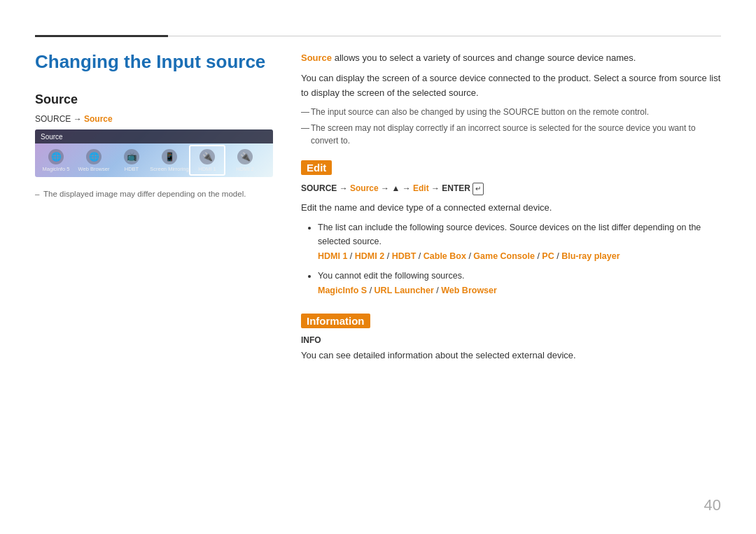 This screenshot has width=756, height=534. What do you see at coordinates (503, 134) in the screenshot?
I see `sub-note-2-text: The screen may not display correctly if …` at bounding box center [503, 134].